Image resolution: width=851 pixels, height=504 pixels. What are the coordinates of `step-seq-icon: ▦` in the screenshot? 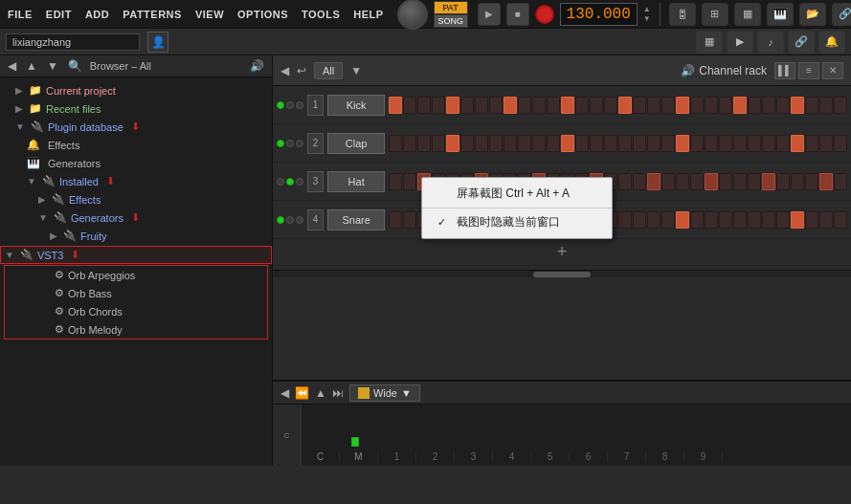 It's located at (748, 14).